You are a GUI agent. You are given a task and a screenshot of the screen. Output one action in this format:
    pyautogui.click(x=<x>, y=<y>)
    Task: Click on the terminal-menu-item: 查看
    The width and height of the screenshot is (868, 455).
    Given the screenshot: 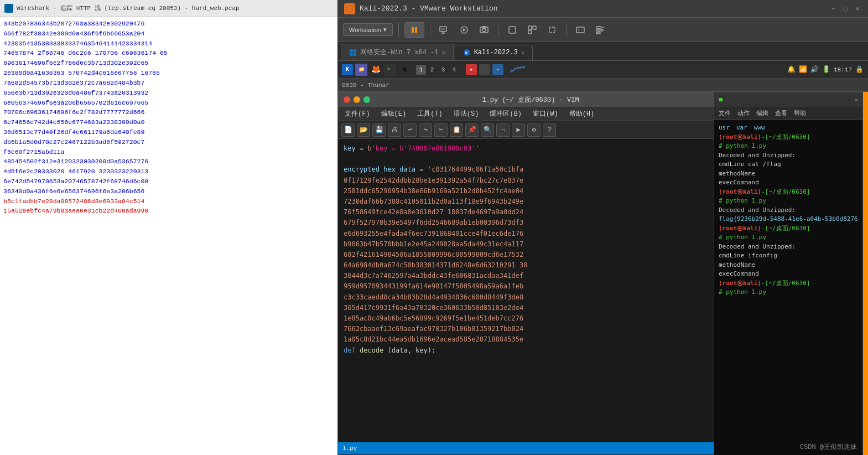 What is the action you would take?
    pyautogui.click(x=781, y=113)
    